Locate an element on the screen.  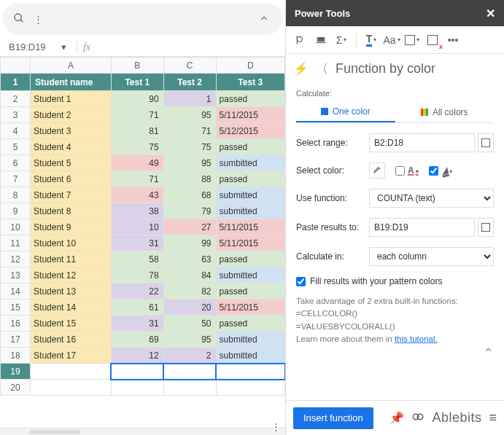
cell: 1 is located at coordinates (190, 99).